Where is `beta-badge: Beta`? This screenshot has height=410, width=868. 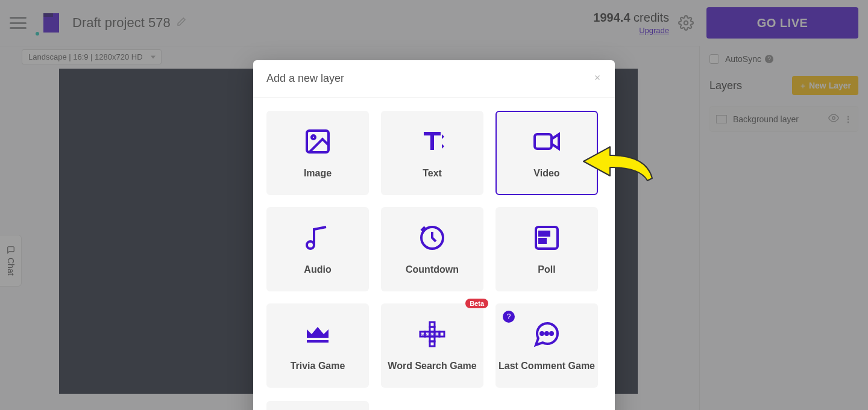 beta-badge: Beta is located at coordinates (477, 303).